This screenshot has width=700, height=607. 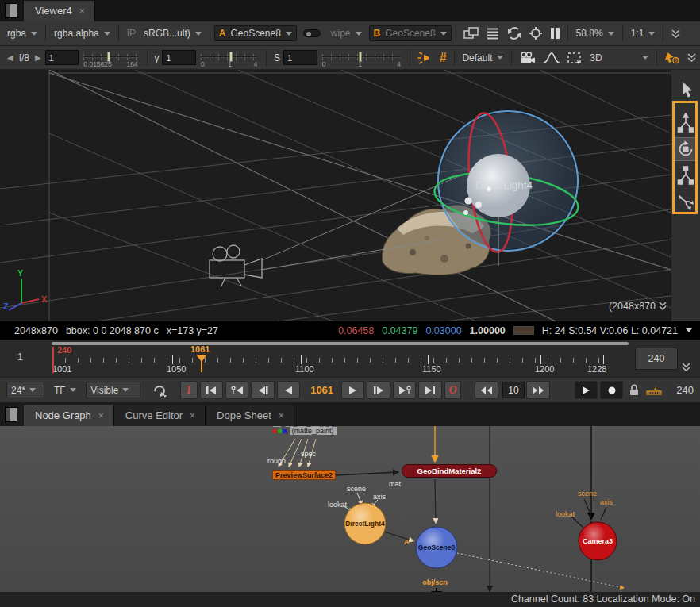 What do you see at coordinates (21, 357) in the screenshot?
I see `global-range-start: 1` at bounding box center [21, 357].